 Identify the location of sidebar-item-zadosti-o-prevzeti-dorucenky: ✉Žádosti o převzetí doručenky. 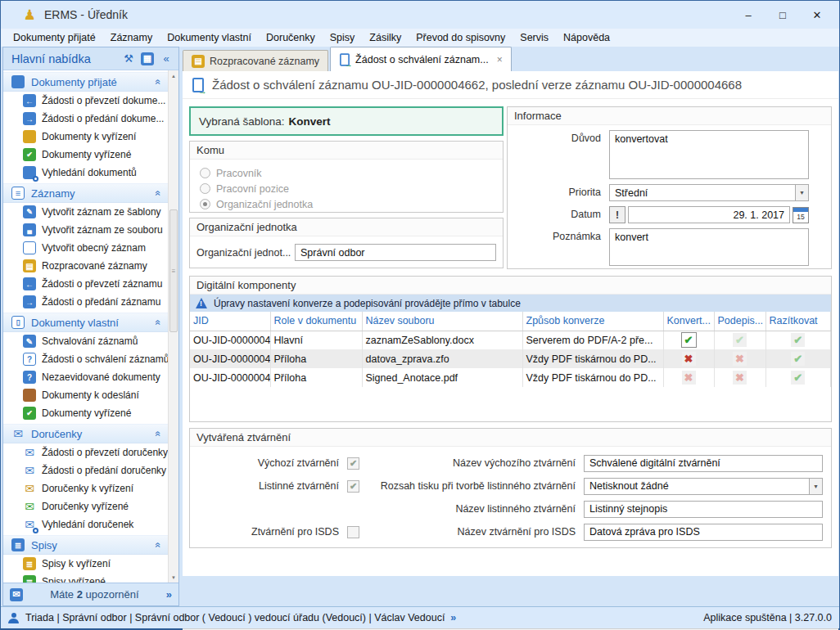
(85, 452).